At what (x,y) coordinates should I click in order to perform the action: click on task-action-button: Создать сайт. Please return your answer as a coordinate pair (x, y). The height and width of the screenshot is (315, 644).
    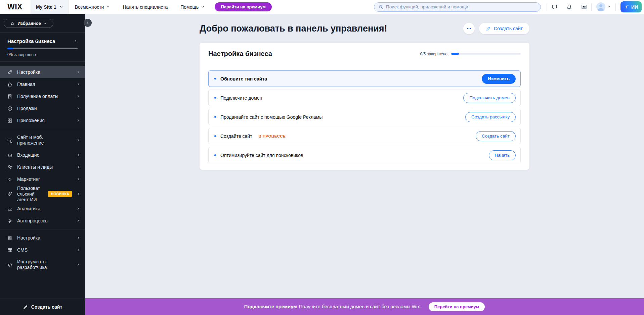
    Looking at the image, I should click on (496, 136).